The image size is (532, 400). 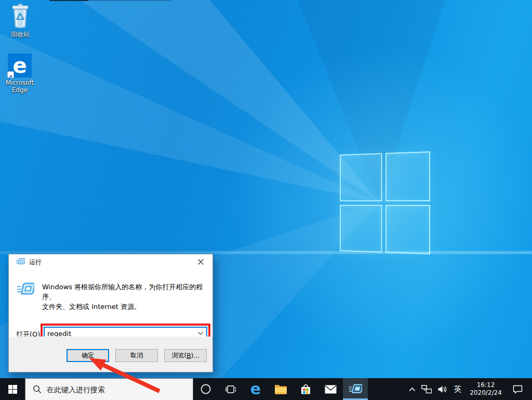 I want to click on search-input, so click(x=119, y=390).